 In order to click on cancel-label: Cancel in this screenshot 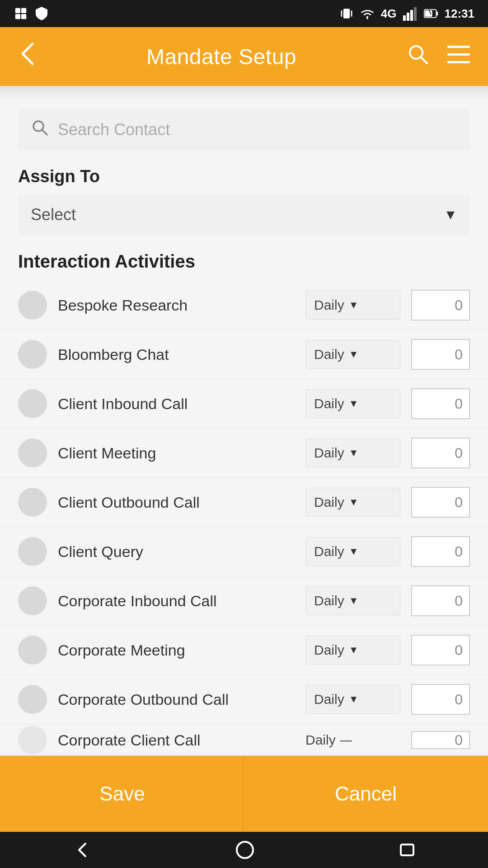, I will do `click(366, 794)`.